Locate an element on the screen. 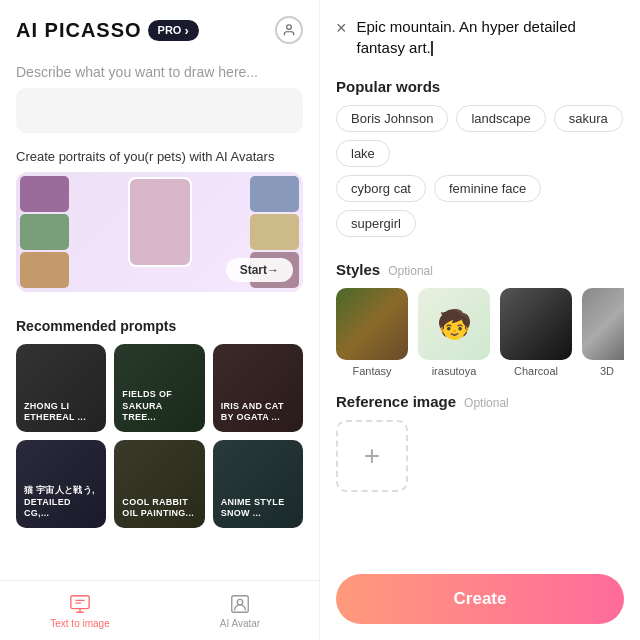 The image size is (640, 640). text-to-image-icon is located at coordinates (80, 604).